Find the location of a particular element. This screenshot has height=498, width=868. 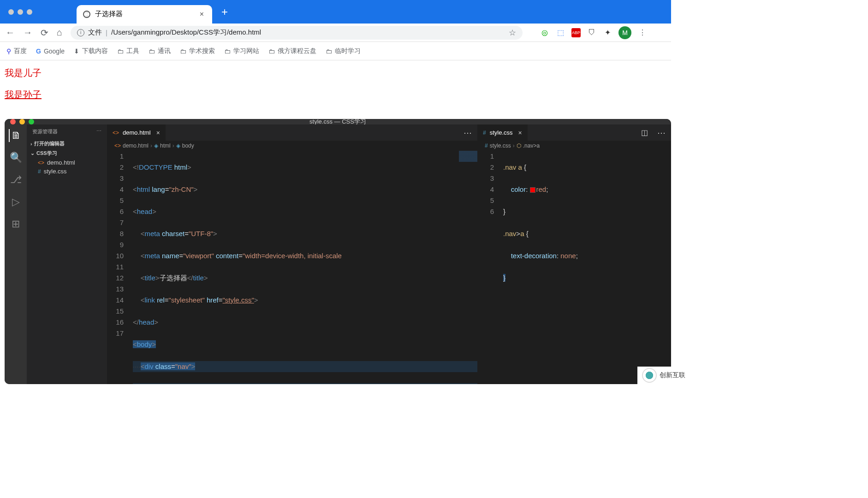

extension-icons: ◎ ⬚ ABP ⛉ ✦ M ⋮ is located at coordinates (594, 33).